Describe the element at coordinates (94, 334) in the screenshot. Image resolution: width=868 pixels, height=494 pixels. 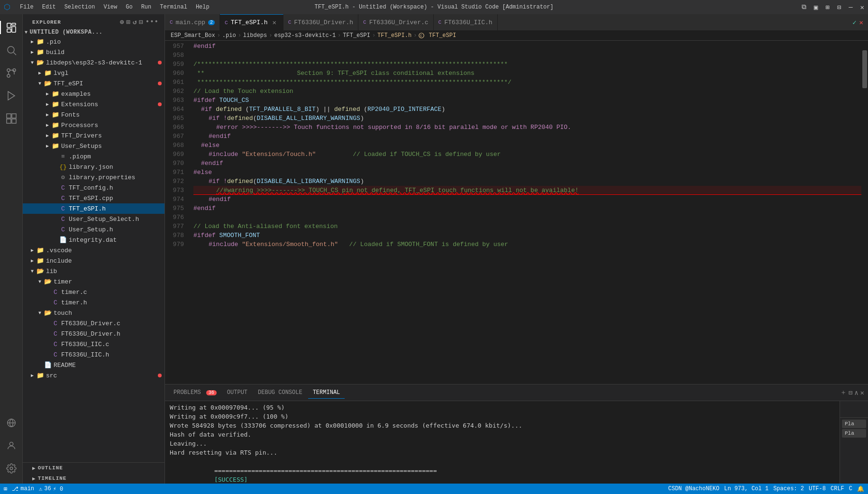
I see `tree-item-ft-driver-h: C FT6336U_Driver.h` at that location.